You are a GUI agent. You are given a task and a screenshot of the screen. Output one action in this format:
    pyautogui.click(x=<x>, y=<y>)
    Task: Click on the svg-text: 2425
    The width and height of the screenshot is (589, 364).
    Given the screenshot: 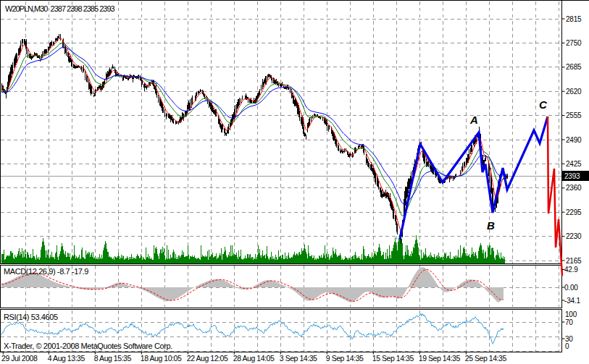 What is the action you would take?
    pyautogui.click(x=574, y=164)
    